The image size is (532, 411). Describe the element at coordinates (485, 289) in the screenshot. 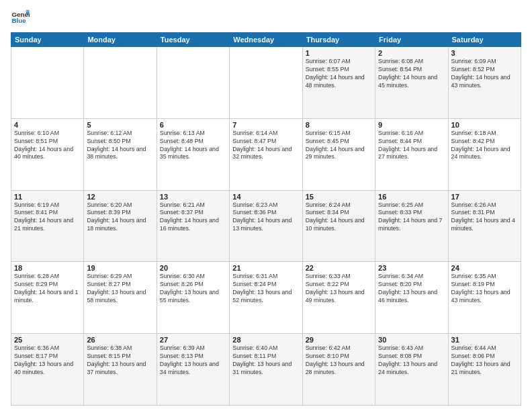

I see `day-info: Sunrise: 6:35 AM Sunset: 8:19 PM Dayligh…` at that location.